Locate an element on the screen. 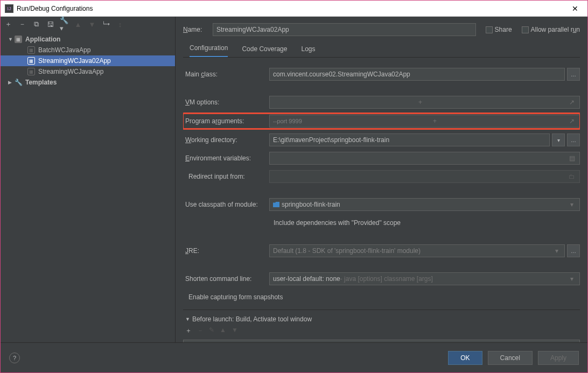  before-launch-build-task: 🔨 Build is located at coordinates (381, 341).